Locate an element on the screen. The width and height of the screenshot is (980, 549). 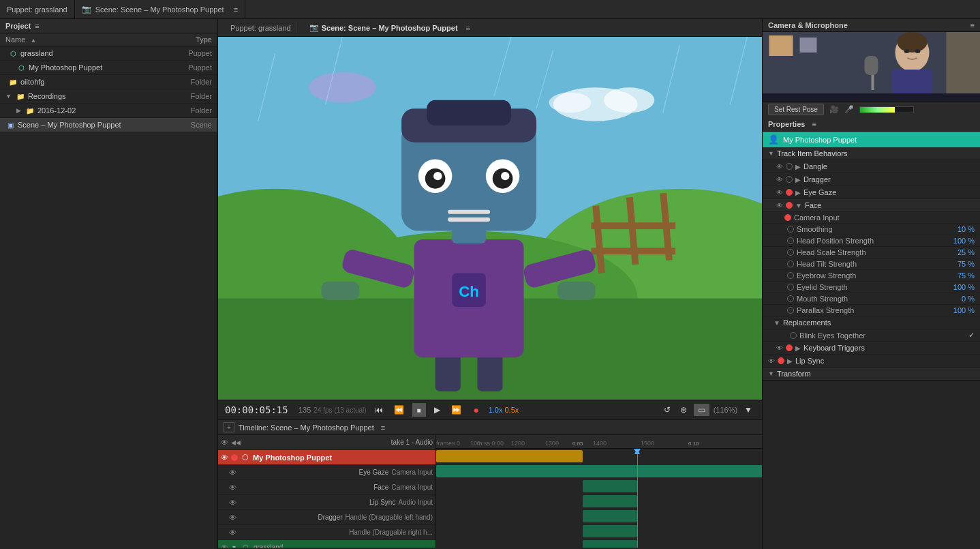
stop-button: ■ is located at coordinates (419, 410).